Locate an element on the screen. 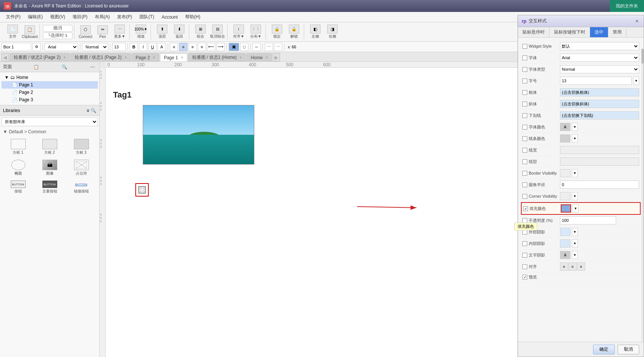 The image size is (644, 357). line-type-checkbox is located at coordinates (525, 162).